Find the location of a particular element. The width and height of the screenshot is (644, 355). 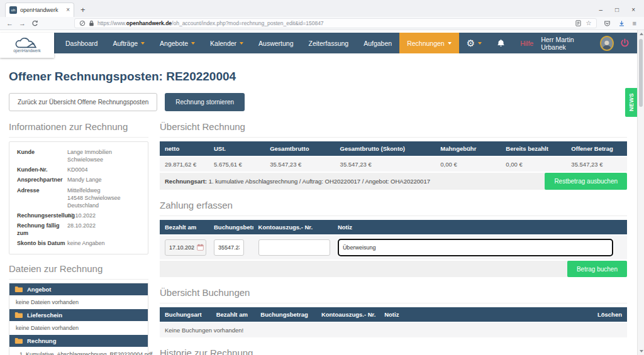

files-panel-title: Dateien zur Rechnung is located at coordinates (79, 271).